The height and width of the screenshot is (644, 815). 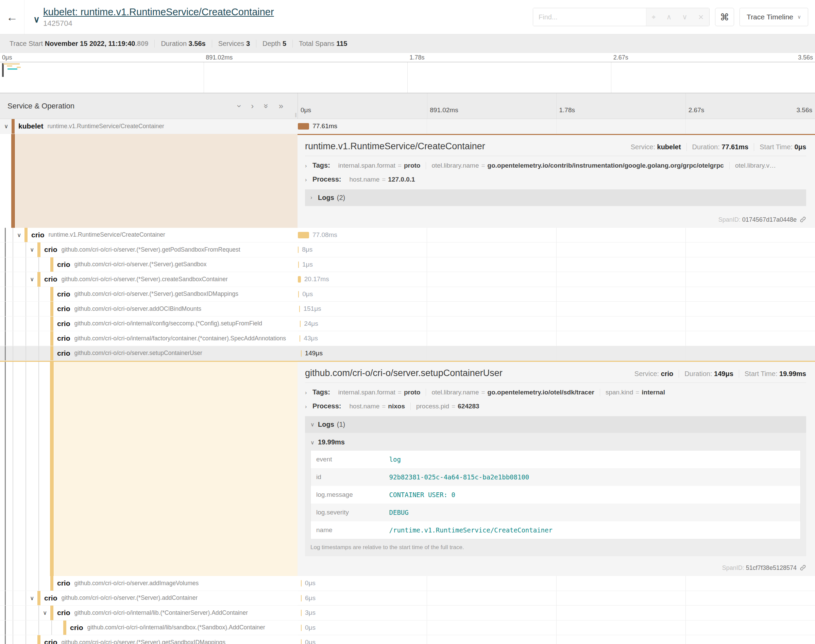 I want to click on span-name-cell: ∨ kubelet runtime.v1.RuntimeService/Crea…, so click(x=149, y=127).